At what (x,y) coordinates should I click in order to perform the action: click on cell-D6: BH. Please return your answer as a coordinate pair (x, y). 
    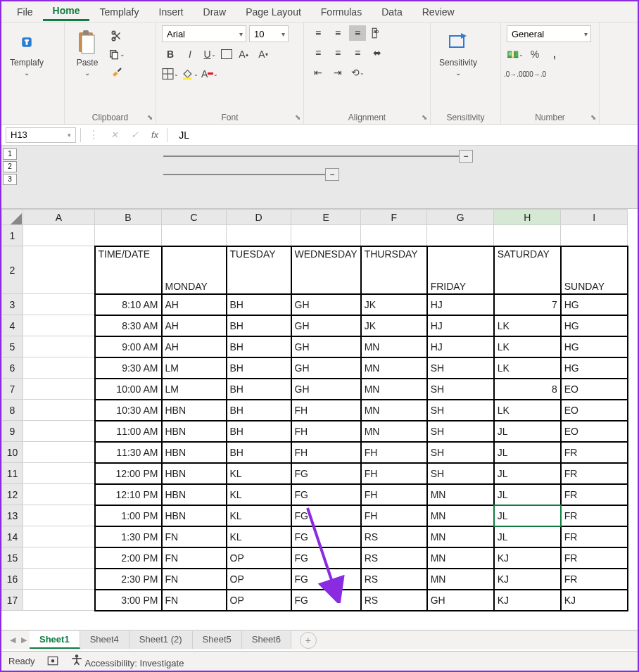
    Looking at the image, I should click on (259, 368).